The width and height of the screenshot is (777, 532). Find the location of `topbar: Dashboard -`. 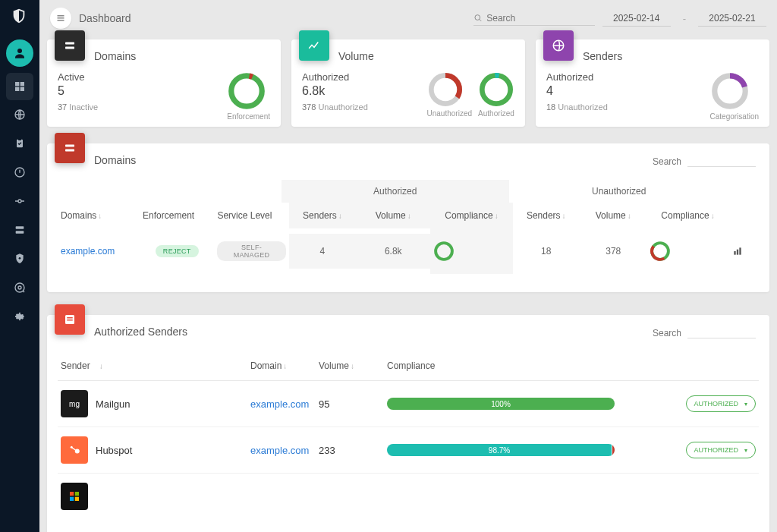

topbar: Dashboard - is located at coordinates (408, 20).